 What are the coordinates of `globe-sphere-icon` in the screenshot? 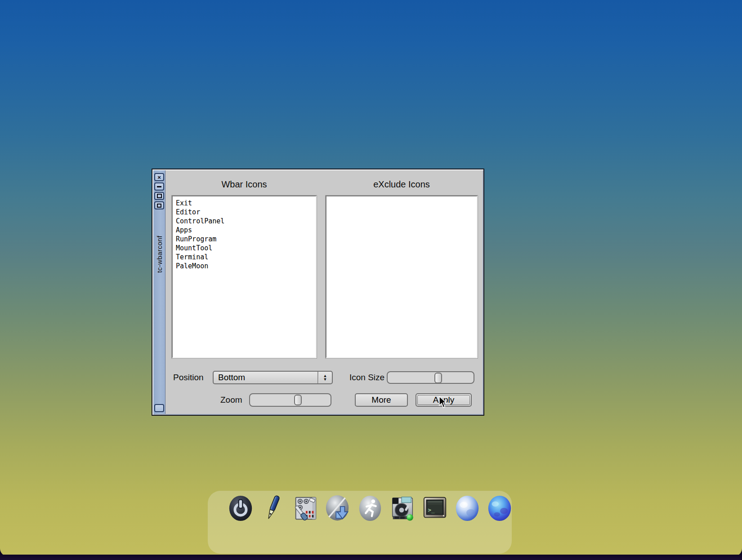 It's located at (500, 508).